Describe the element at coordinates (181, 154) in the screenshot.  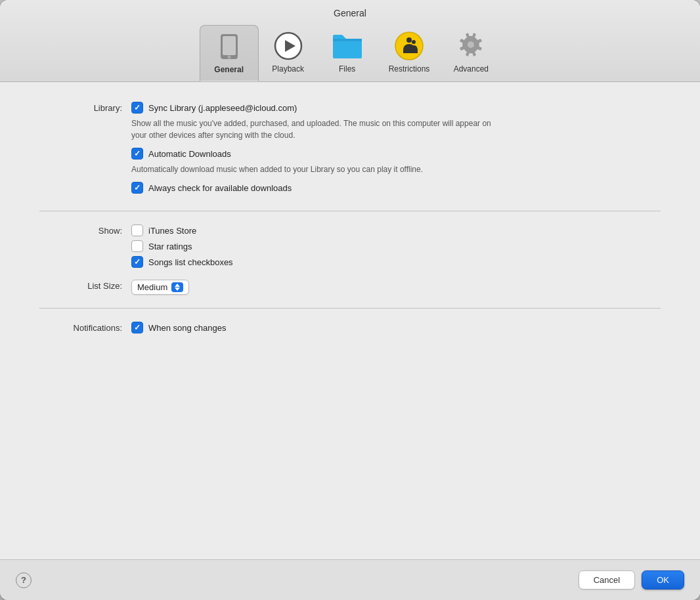
I see `auto-downloads-checkbox-wrapper: Automatic Downloads` at that location.